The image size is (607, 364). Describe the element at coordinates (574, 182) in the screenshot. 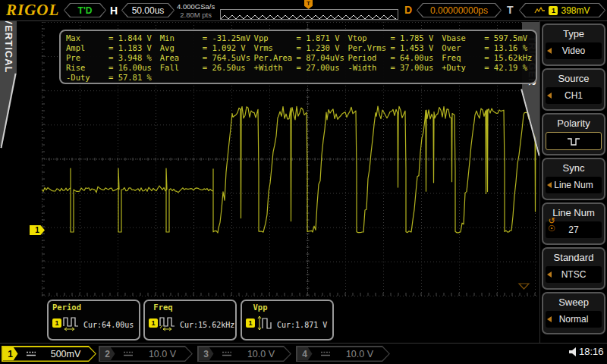

I see `trigger-menu: Type Video Source CH1 Polarity Sync Line…` at that location.